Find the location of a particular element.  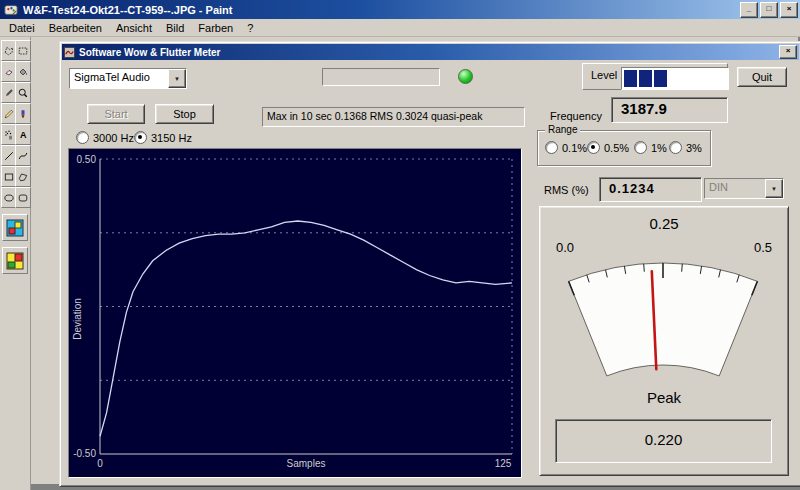

menu-ansicht: Ansicht is located at coordinates (134, 28).